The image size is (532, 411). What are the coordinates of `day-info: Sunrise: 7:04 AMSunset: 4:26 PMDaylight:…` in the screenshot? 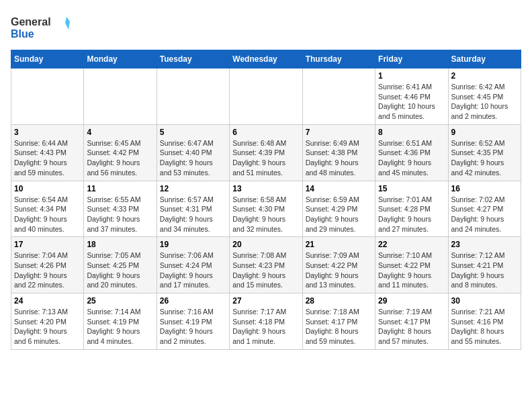 It's located at (47, 270).